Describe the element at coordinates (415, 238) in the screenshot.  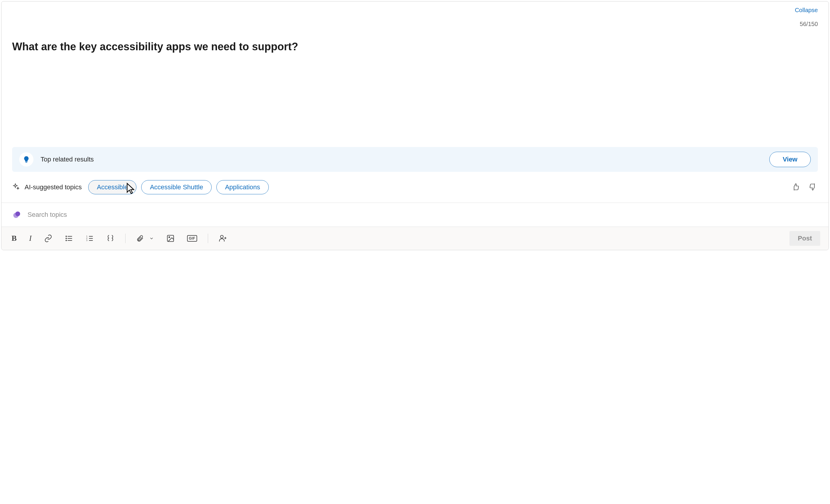
I see `formatting-toolbar: B I 1 2 3` at that location.